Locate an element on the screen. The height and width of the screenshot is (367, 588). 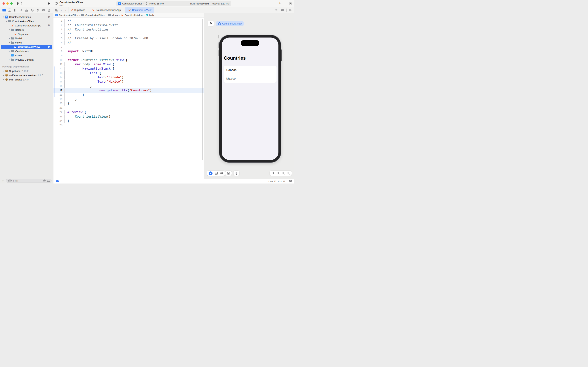
traffic-light-close is located at coordinates (4, 3).